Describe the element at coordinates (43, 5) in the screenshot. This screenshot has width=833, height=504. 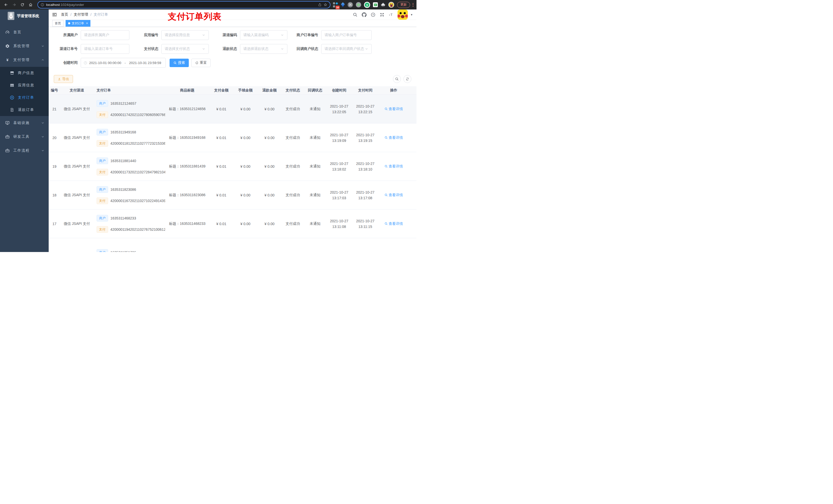
I see `site-info-icon` at that location.